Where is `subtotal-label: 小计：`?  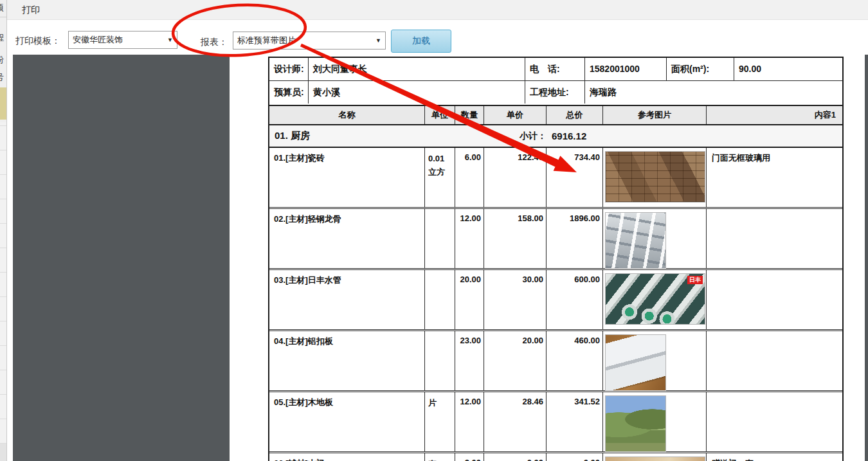 subtotal-label: 小计： is located at coordinates (516, 136).